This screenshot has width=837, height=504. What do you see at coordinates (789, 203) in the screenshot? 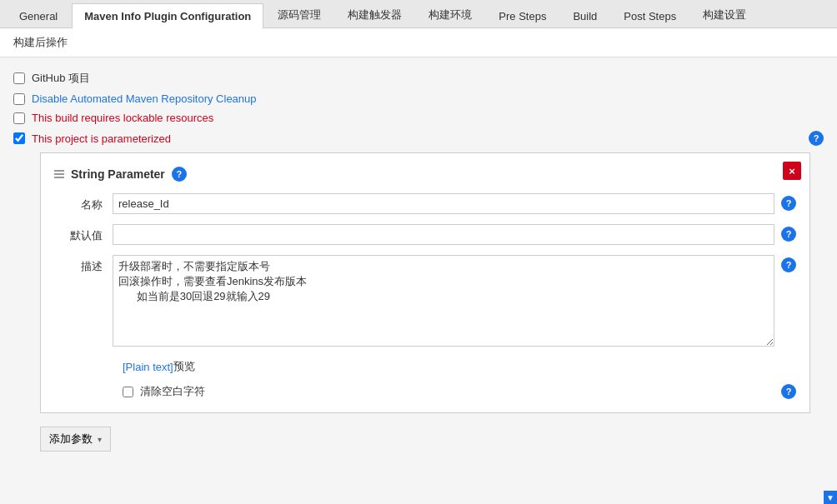
I see `name-help-icon: ?` at bounding box center [789, 203].